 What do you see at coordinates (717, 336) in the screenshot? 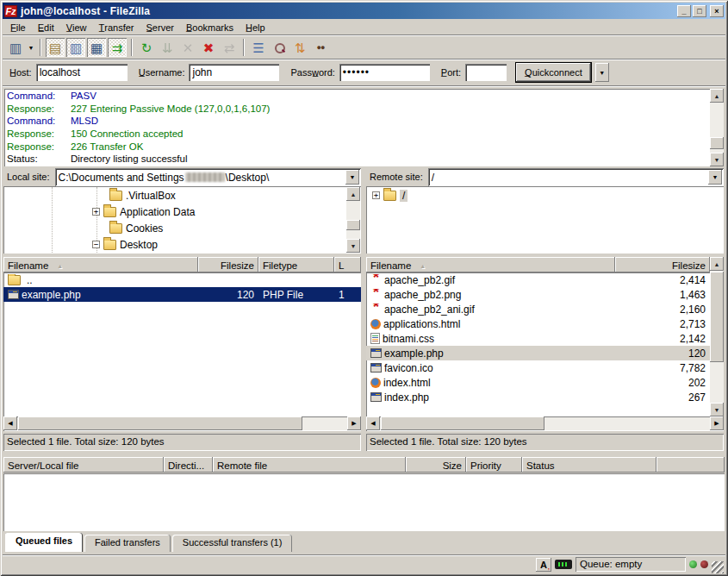
I see `remote-list-scrollbar: ▲ ▼` at bounding box center [717, 336].